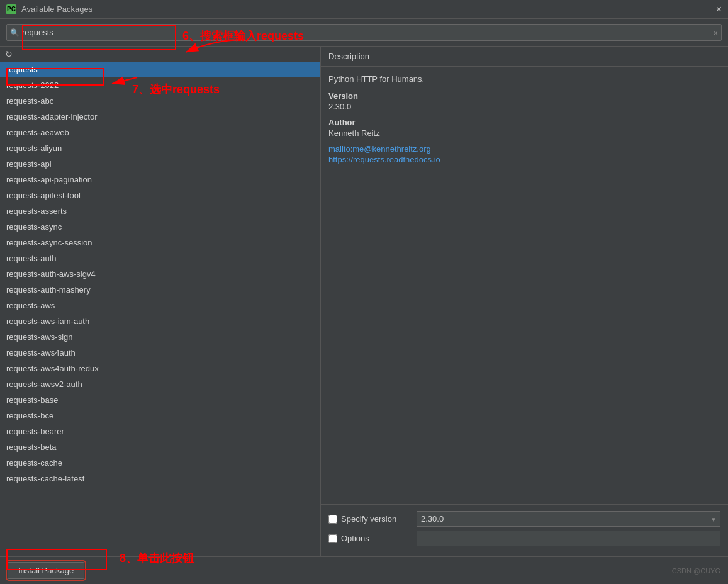 This screenshot has height=584, width=728. I want to click on close-button: ×, so click(719, 9).